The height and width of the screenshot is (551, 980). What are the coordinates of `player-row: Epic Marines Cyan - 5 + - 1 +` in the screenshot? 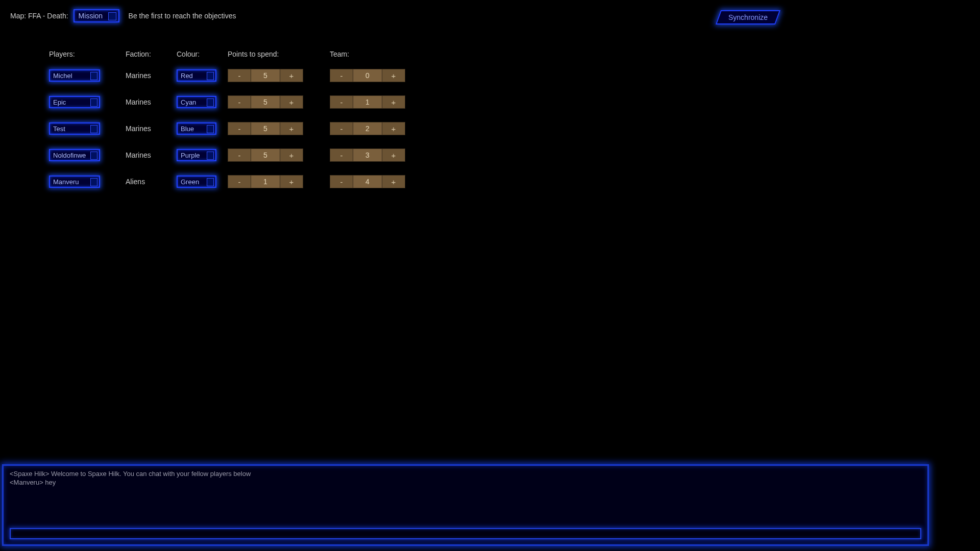 It's located at (230, 102).